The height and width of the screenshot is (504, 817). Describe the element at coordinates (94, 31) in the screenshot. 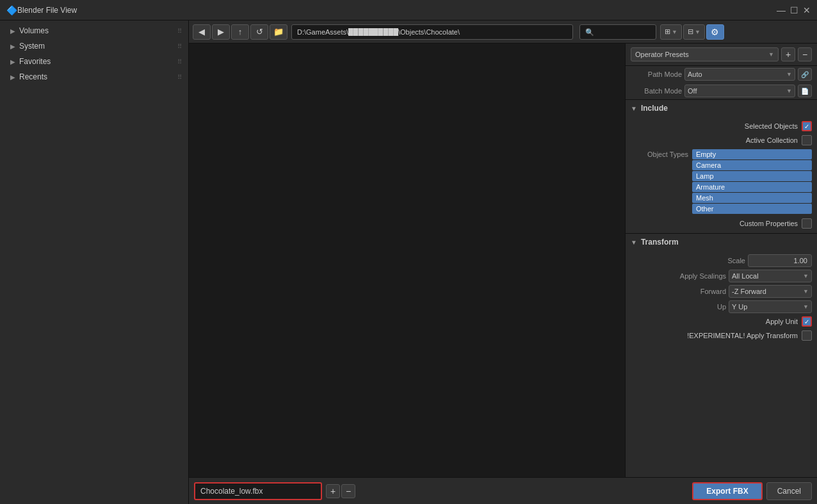

I see `sidebar-item-volumes: ▶ Volumes ⠿` at that location.